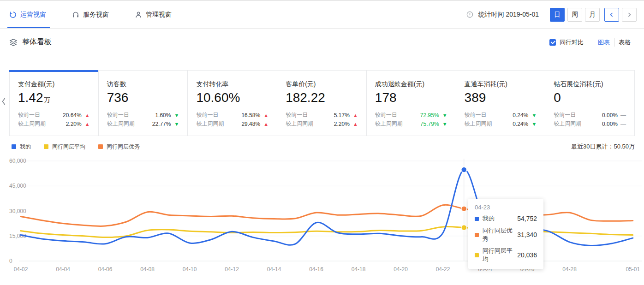  I want to click on cards-prev-arrow, so click(4, 101).